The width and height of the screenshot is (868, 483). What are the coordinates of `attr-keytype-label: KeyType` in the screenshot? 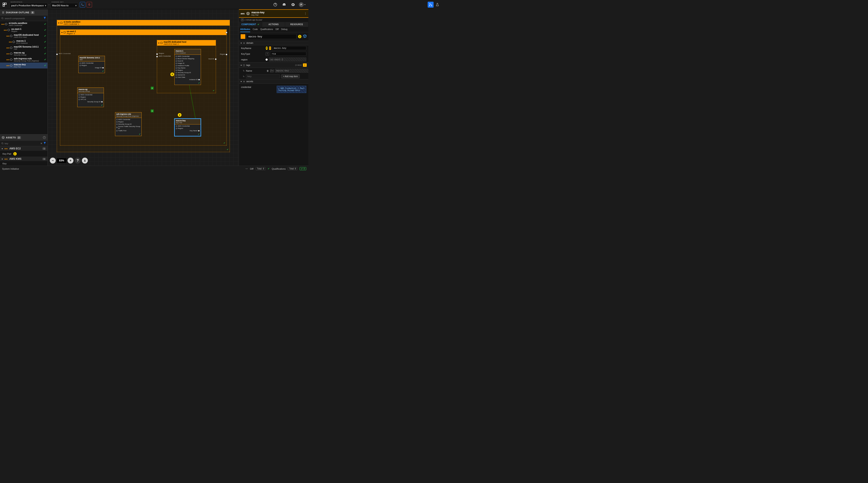 It's located at (253, 54).